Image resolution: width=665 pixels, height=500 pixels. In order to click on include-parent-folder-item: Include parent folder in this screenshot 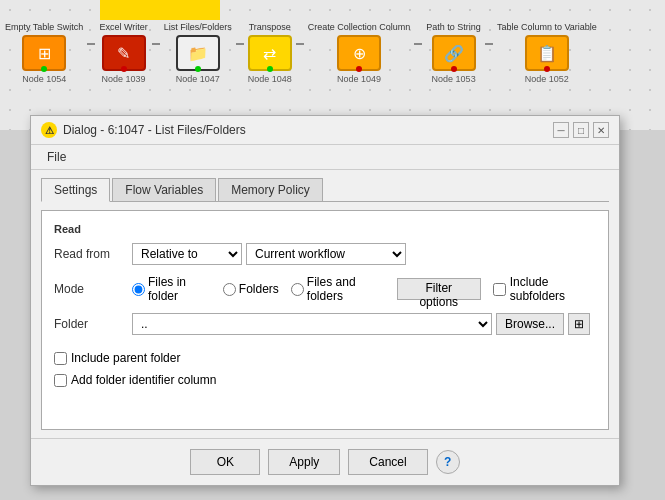, I will do `click(325, 358)`.